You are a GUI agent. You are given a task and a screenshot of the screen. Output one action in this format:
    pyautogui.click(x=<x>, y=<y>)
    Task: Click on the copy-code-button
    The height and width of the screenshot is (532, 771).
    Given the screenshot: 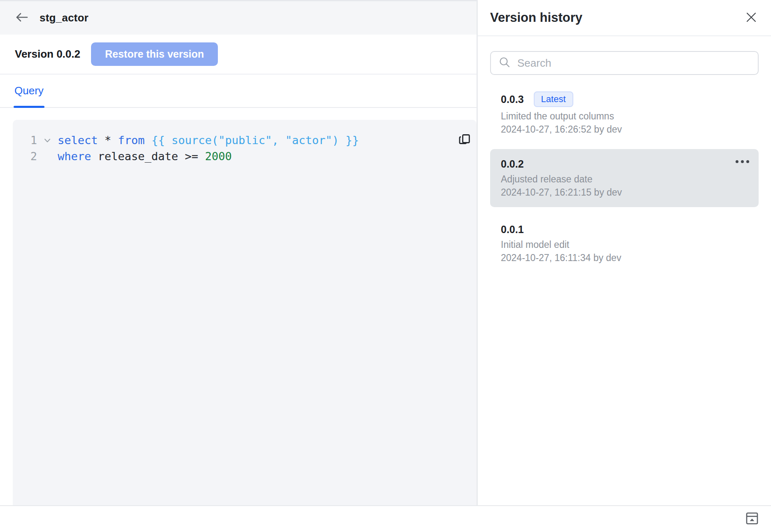 What is the action you would take?
    pyautogui.click(x=465, y=140)
    